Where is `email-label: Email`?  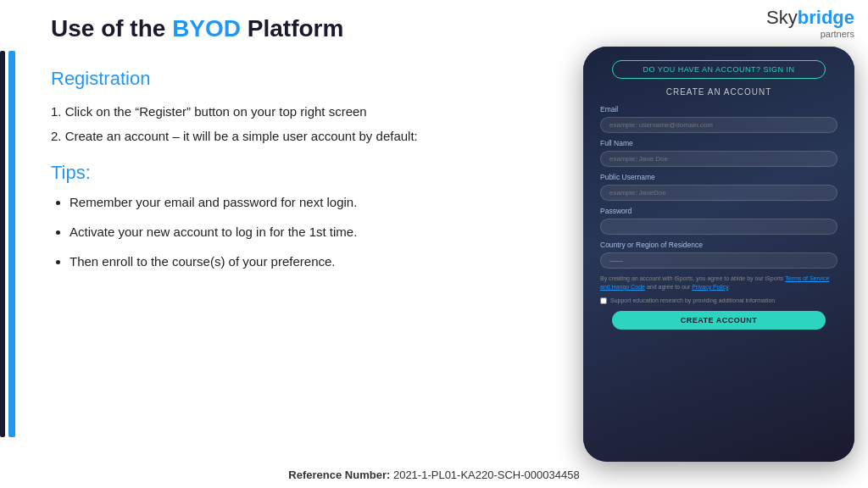 email-label: Email is located at coordinates (719, 109).